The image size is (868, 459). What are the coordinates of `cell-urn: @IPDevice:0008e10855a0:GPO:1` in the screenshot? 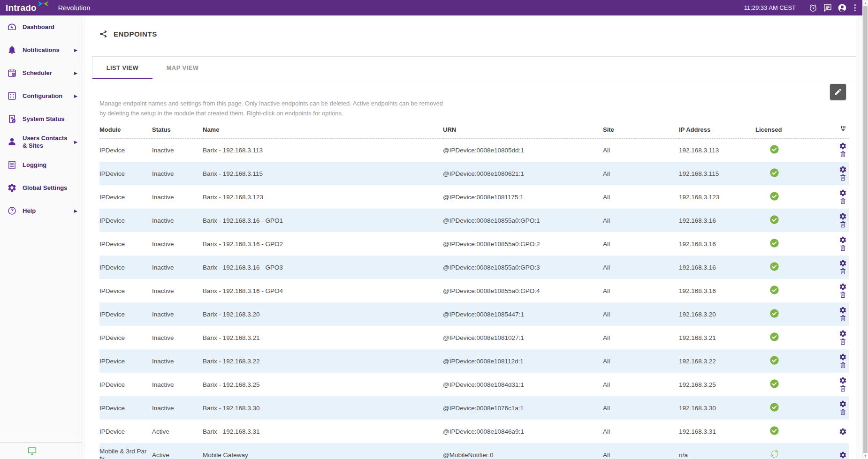 It's located at (523, 220).